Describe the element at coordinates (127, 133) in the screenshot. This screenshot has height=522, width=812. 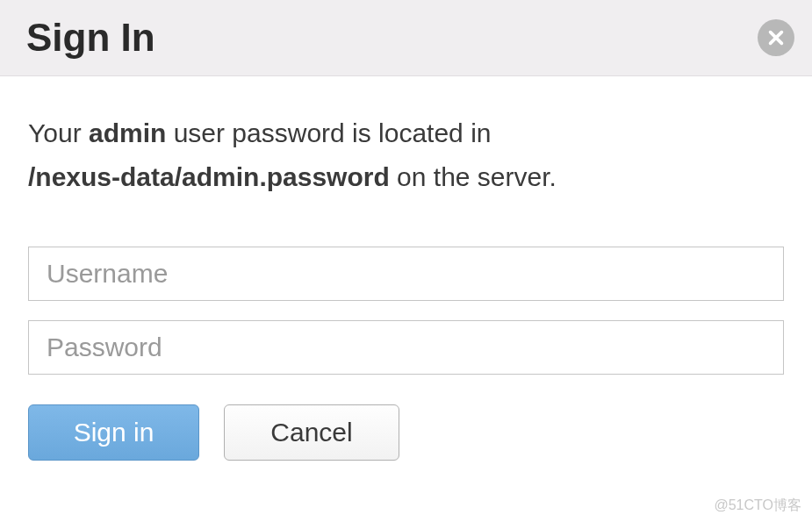
I see `info-user: admin` at that location.